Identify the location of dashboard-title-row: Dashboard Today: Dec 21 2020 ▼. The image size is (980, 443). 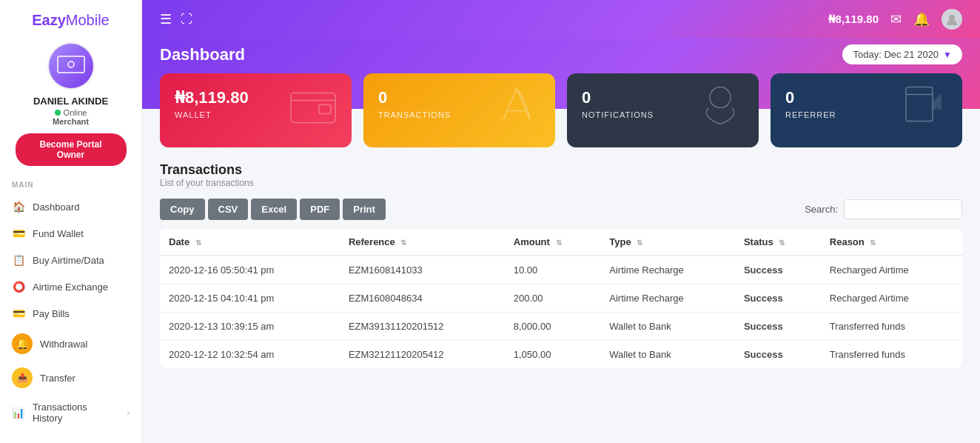
(561, 55).